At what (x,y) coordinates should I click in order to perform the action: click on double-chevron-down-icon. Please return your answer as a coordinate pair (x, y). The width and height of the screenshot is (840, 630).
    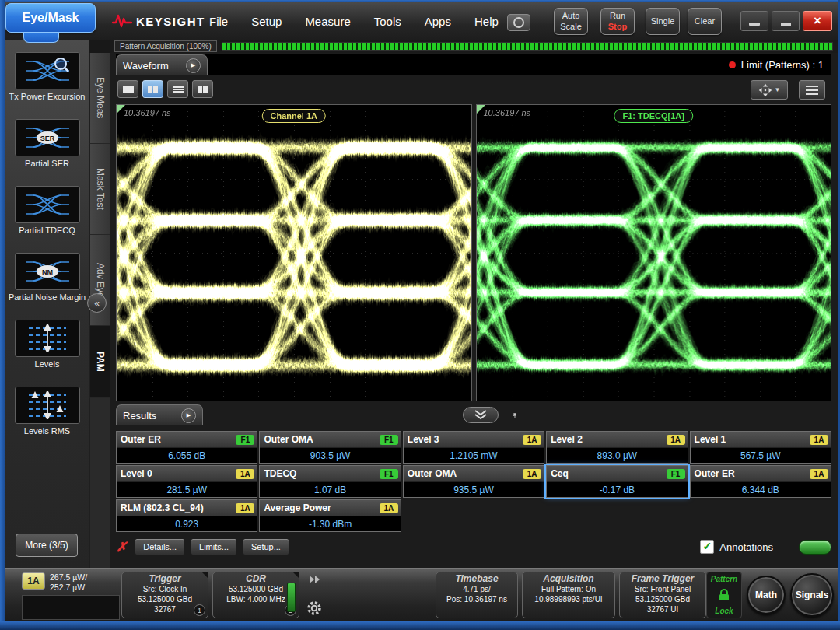
    Looking at the image, I should click on (481, 415).